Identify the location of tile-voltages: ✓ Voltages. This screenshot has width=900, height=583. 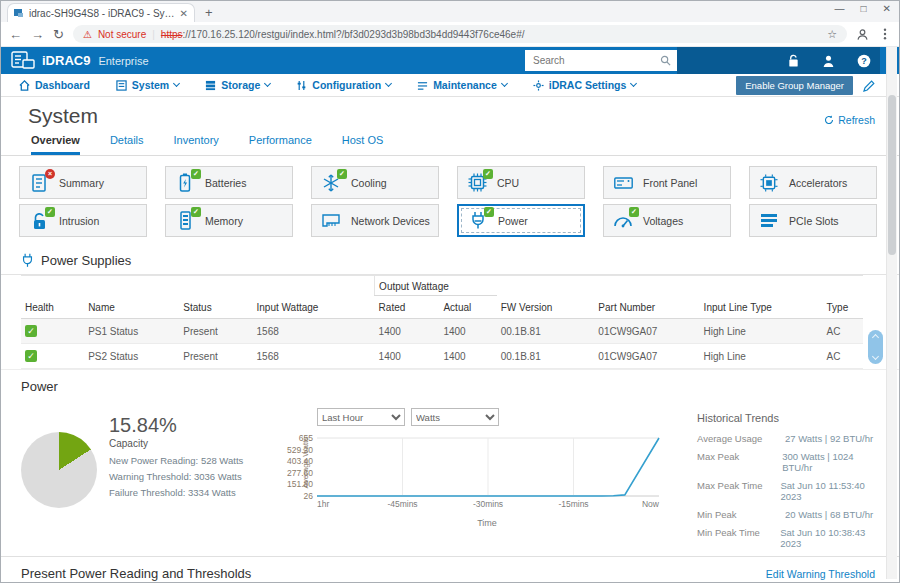
(667, 220).